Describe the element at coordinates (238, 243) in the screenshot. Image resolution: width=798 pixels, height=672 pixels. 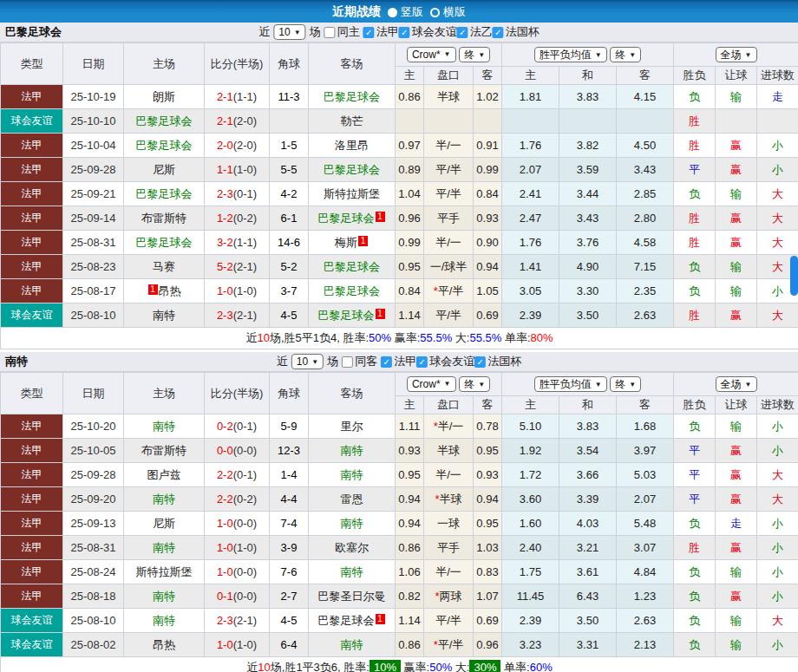
I see `score-cell: 3-2(1-1)` at that location.